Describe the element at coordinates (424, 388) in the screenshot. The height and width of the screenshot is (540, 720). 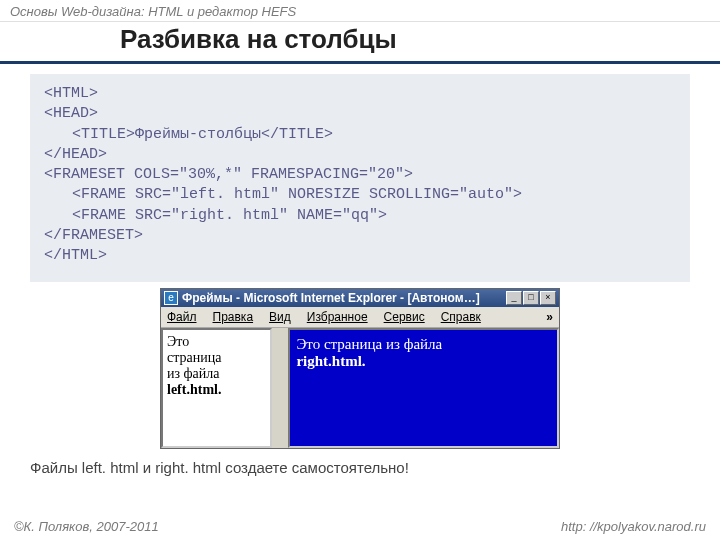
I see `frame-right: Это страница из файла right.html.` at that location.